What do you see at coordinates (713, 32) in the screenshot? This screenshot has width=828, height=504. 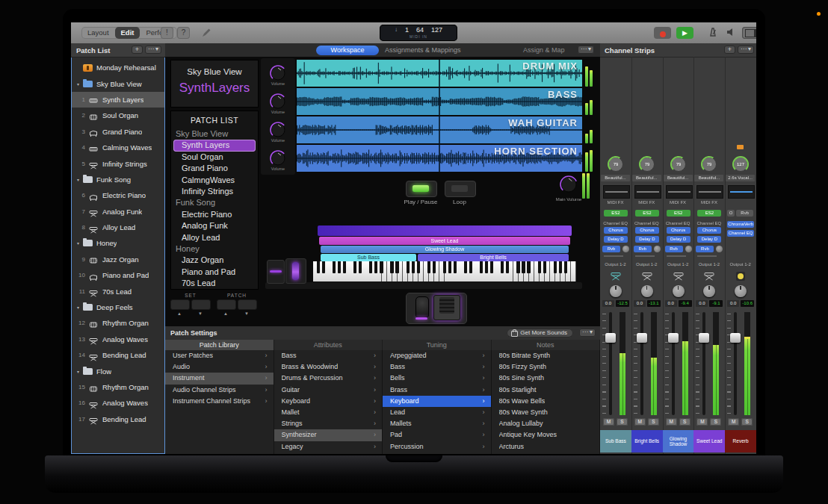 I see `metronome-icon` at bounding box center [713, 32].